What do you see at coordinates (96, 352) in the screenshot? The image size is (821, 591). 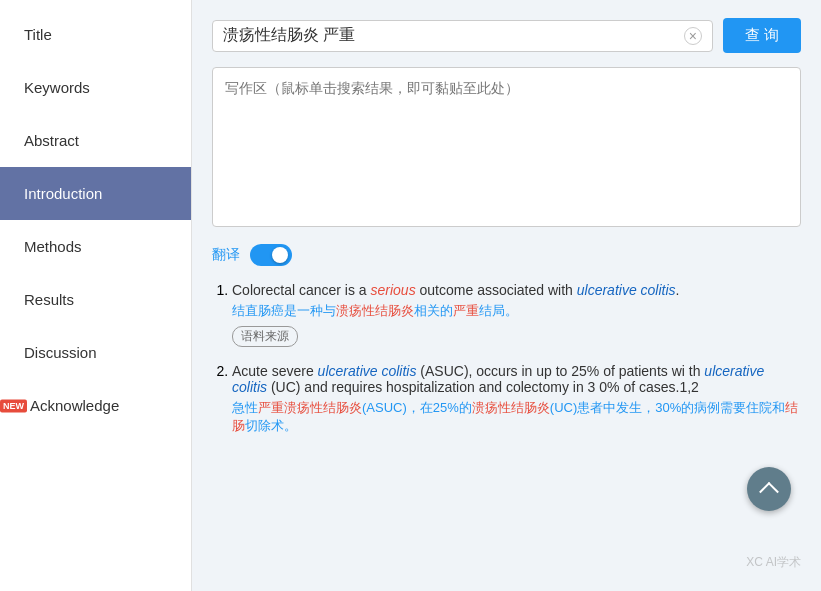 I see `sidebar-item-discussion: Discussion` at bounding box center [96, 352].